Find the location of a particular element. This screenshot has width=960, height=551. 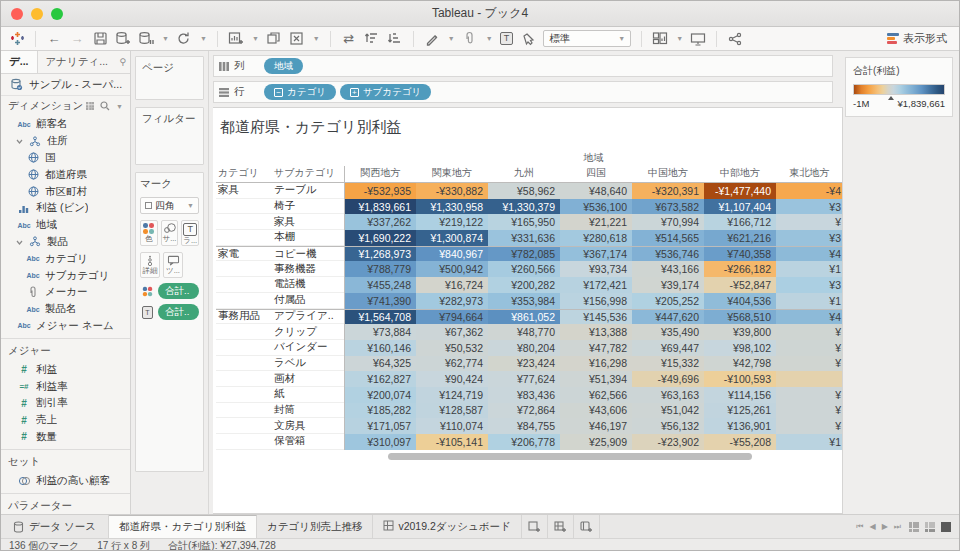

value-cell: ¥455,248 is located at coordinates (380, 285).